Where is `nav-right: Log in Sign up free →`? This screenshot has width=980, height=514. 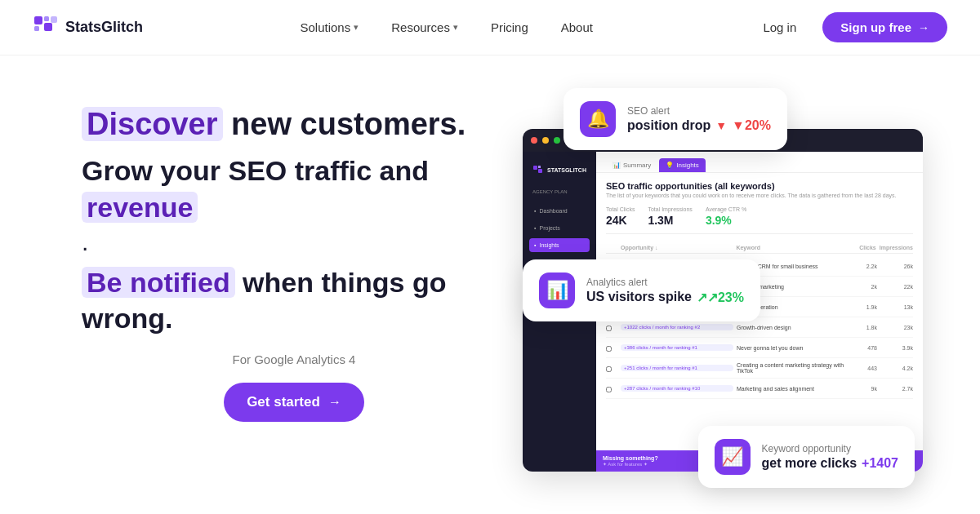 nav-right: Log in Sign up free → is located at coordinates (849, 28).